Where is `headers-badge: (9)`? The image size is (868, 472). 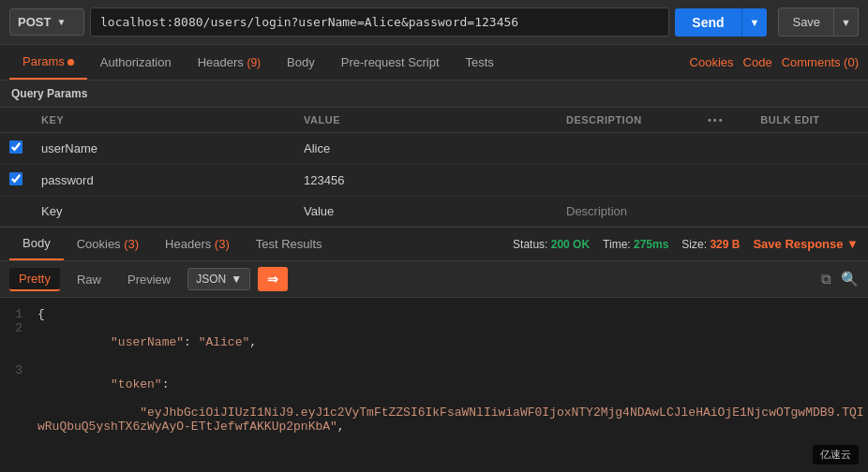 headers-badge: (9) is located at coordinates (253, 63).